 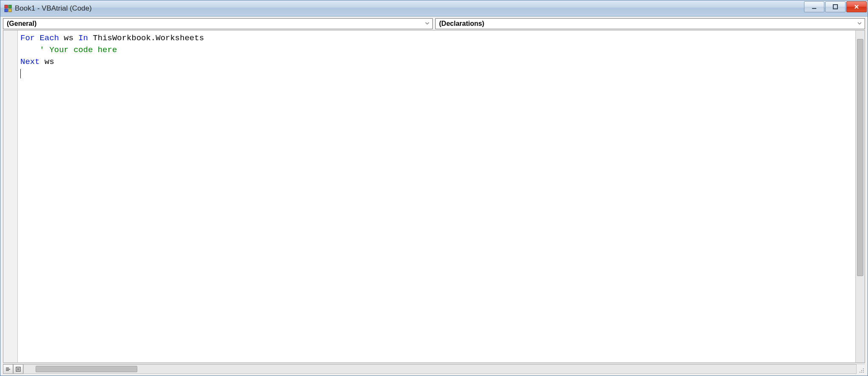 What do you see at coordinates (218, 24) in the screenshot?
I see `object-dropdown: (General)` at bounding box center [218, 24].